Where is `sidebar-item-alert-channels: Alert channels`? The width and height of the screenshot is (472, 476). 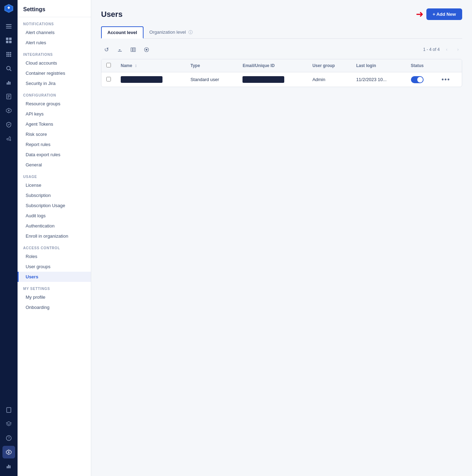 sidebar-item-alert-channels: Alert channels is located at coordinates (54, 32).